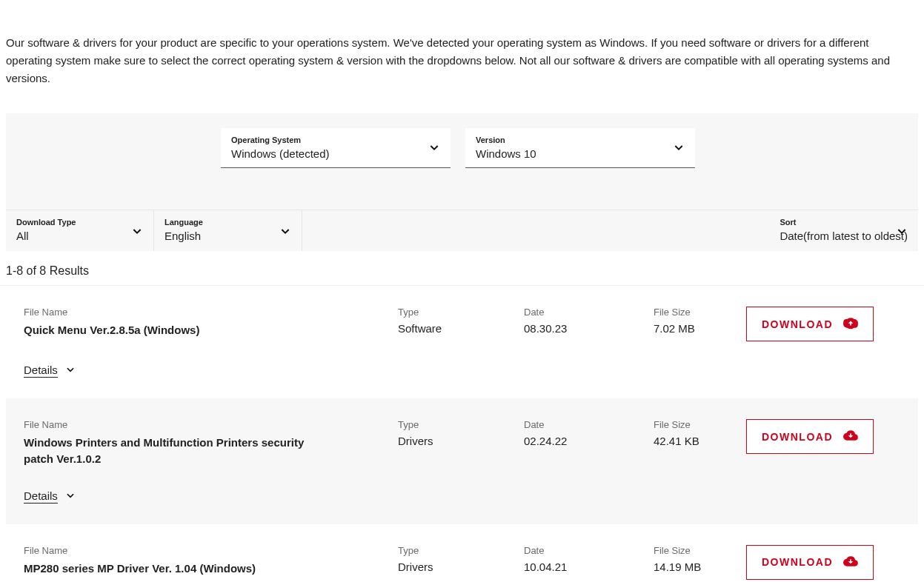 The height and width of the screenshot is (582, 924). I want to click on sort-label: Sort, so click(843, 222).